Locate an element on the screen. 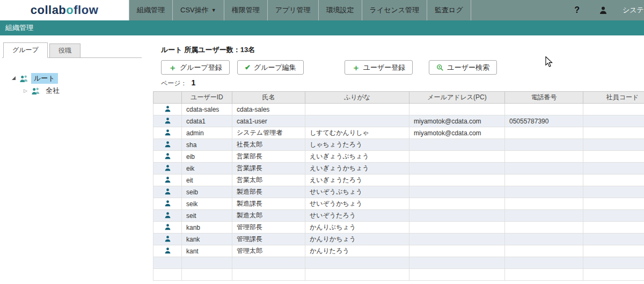 This screenshot has width=644, height=284. table-cell: eit is located at coordinates (207, 180).